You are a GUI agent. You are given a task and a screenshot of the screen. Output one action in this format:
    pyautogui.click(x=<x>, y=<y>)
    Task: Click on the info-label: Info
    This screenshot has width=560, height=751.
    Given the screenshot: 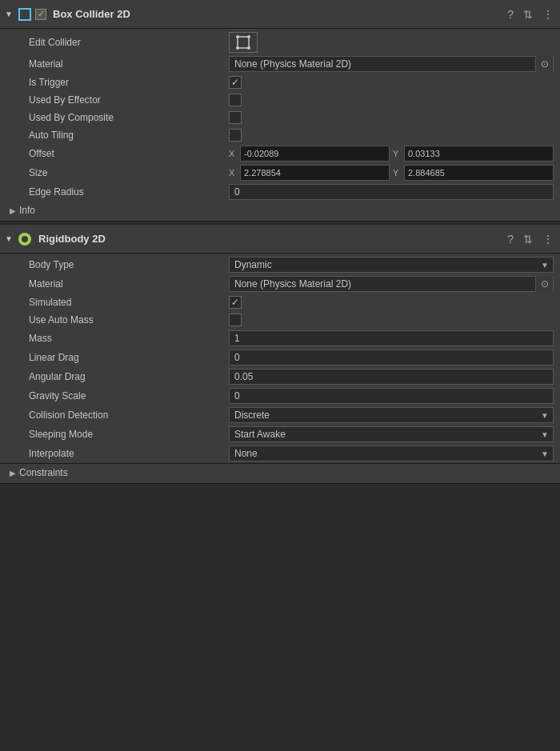 What is the action you would take?
    pyautogui.click(x=27, y=210)
    